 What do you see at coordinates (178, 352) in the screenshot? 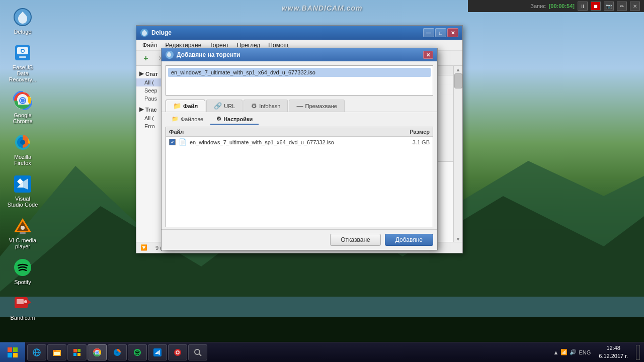
I see `bandicam-taskbar-icon` at bounding box center [178, 352].